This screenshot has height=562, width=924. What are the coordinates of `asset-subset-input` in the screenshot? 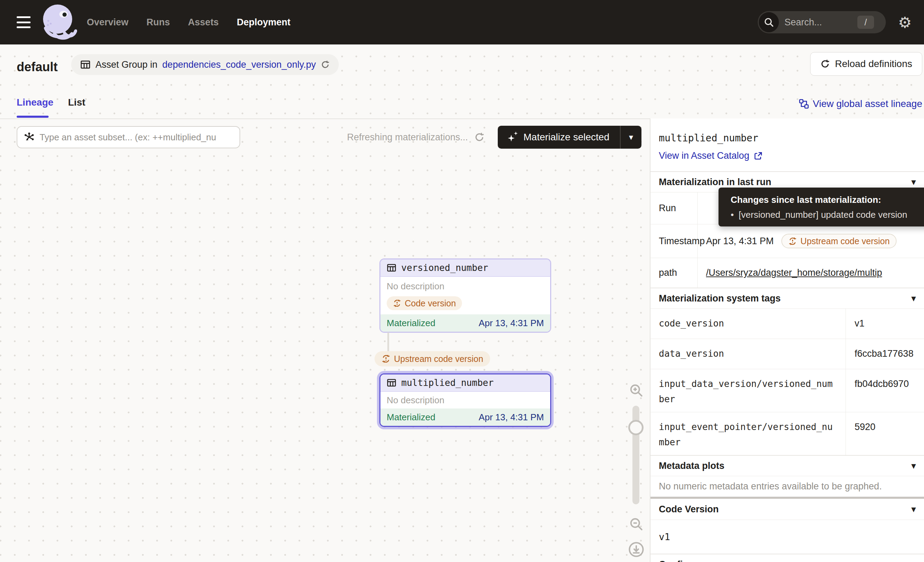 It's located at (136, 137).